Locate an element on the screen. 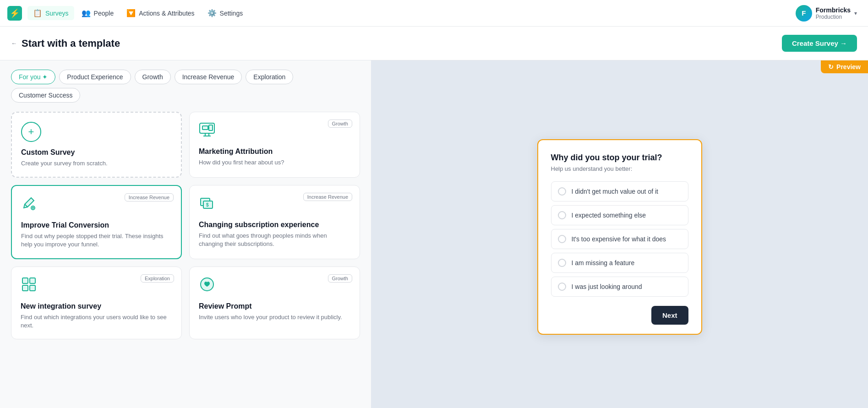 This screenshot has height=408, width=868. preview-badge: ↻ Preview is located at coordinates (845, 67).